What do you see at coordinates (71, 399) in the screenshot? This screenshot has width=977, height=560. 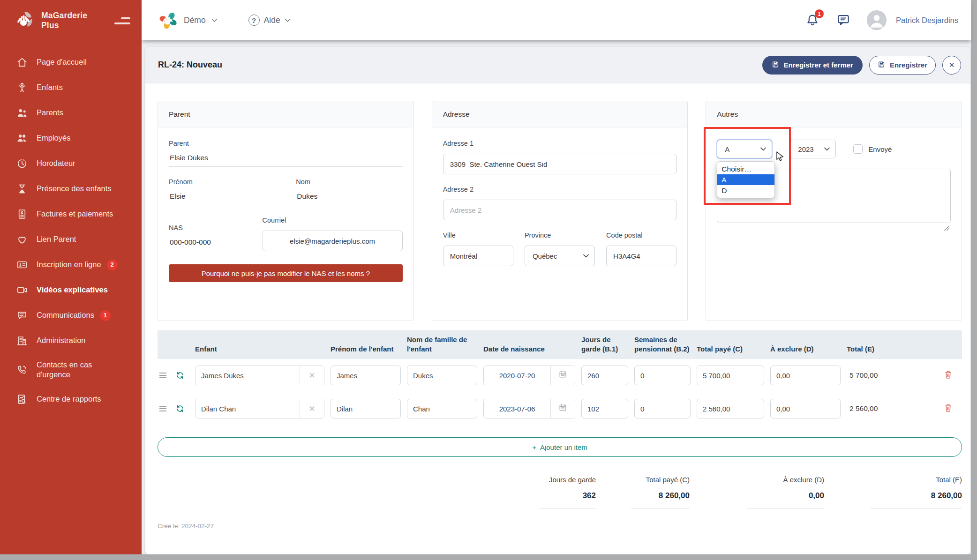 I see `sidebar-item-centre-rapports: Centre de rapports` at bounding box center [71, 399].